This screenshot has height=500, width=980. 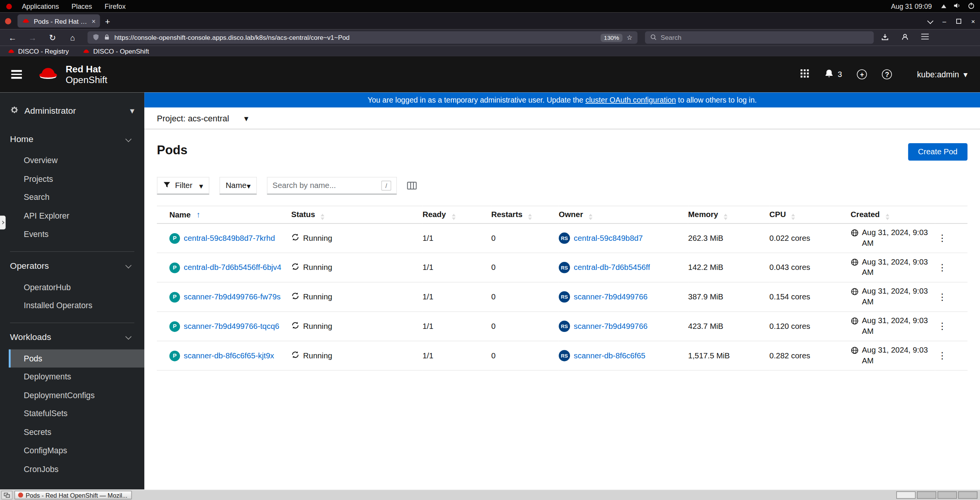 What do you see at coordinates (944, 6) in the screenshot?
I see `panel-status-icon` at bounding box center [944, 6].